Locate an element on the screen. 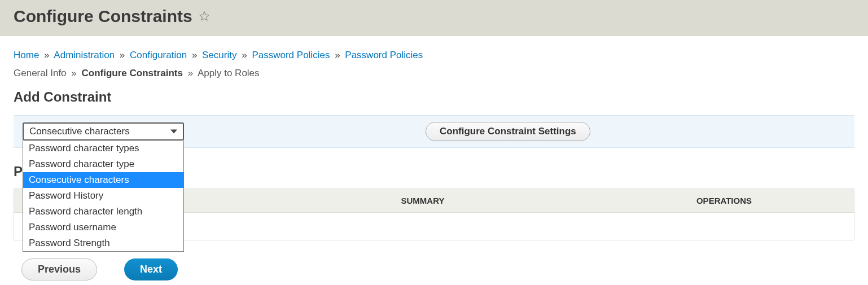  select-option-selected: Consecutive characters is located at coordinates (103, 180).